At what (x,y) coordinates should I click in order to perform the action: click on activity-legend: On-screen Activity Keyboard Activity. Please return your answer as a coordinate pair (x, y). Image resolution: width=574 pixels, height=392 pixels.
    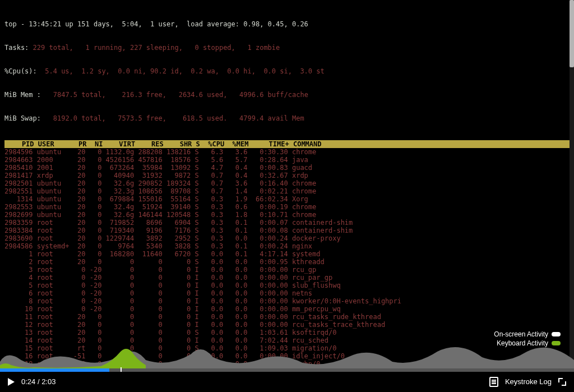
    Looking at the image, I should click on (527, 338).